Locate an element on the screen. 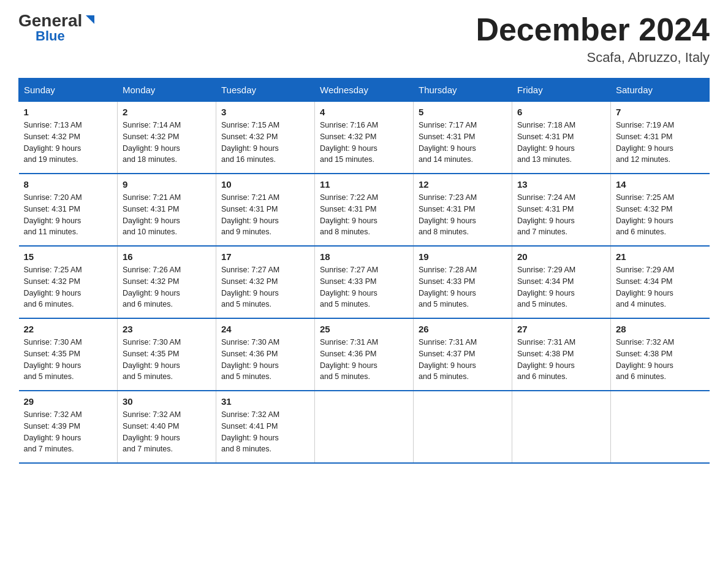  sunrise-label: Sunrise: 7:15 AM is located at coordinates (250, 125).